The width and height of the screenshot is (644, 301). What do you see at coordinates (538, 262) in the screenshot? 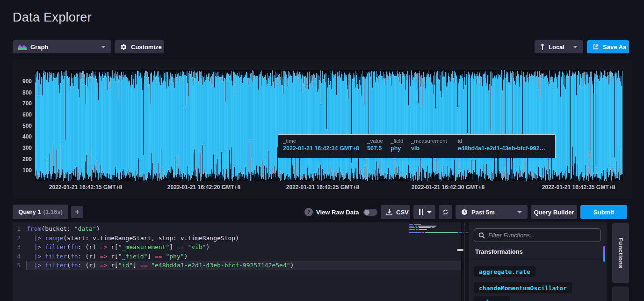
I see `functions-panel: Transformations aggregate.rate chandeMom…` at bounding box center [538, 262].